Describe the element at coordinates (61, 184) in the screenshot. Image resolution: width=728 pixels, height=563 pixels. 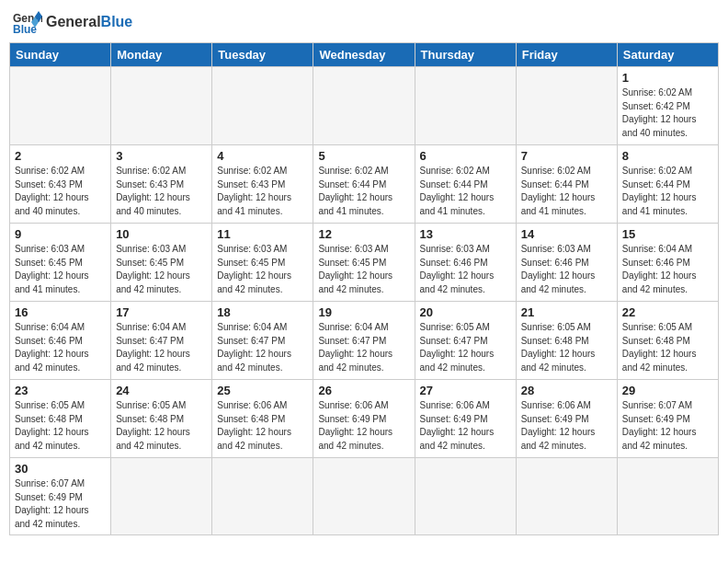
I see `calendar-cell: 2Sunrise: 6:02 AM Sunset: 6:43 PM Daylig…` at that location.